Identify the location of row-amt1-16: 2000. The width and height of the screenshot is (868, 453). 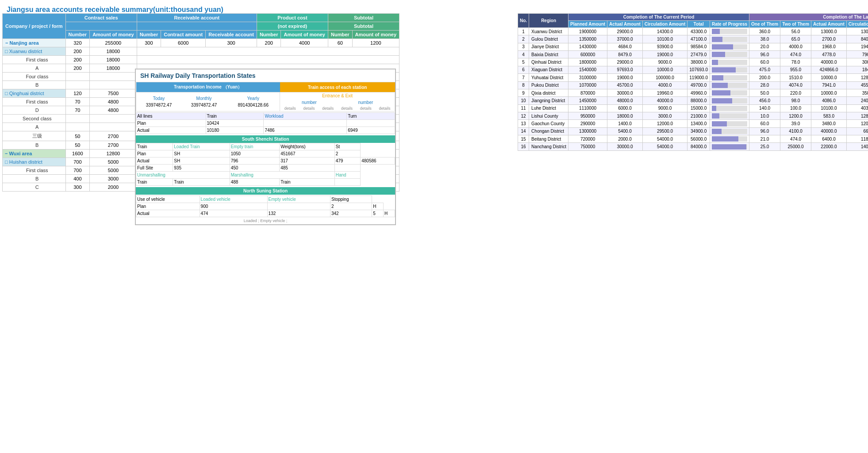
(113, 188).